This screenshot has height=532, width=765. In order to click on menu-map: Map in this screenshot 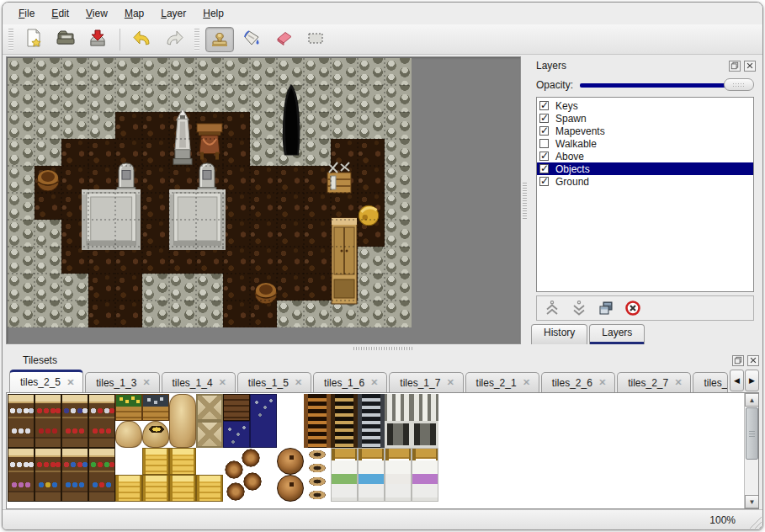, I will do `click(135, 13)`.